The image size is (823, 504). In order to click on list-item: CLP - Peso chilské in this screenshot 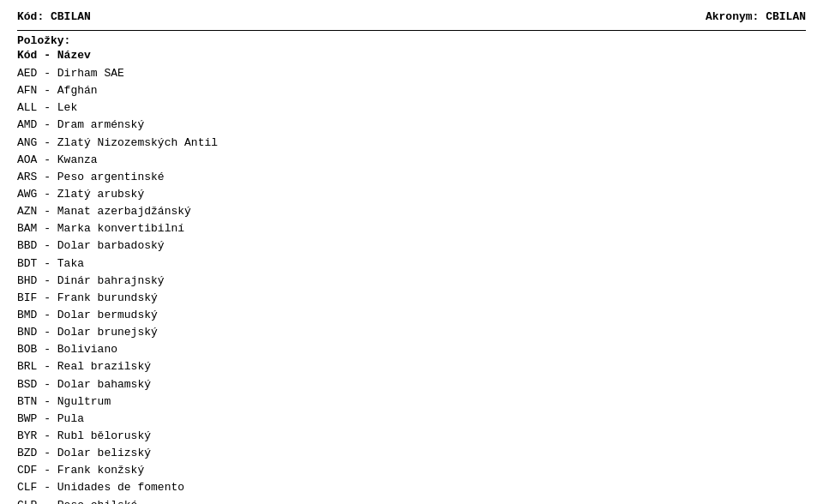, I will do `click(412, 501)`.